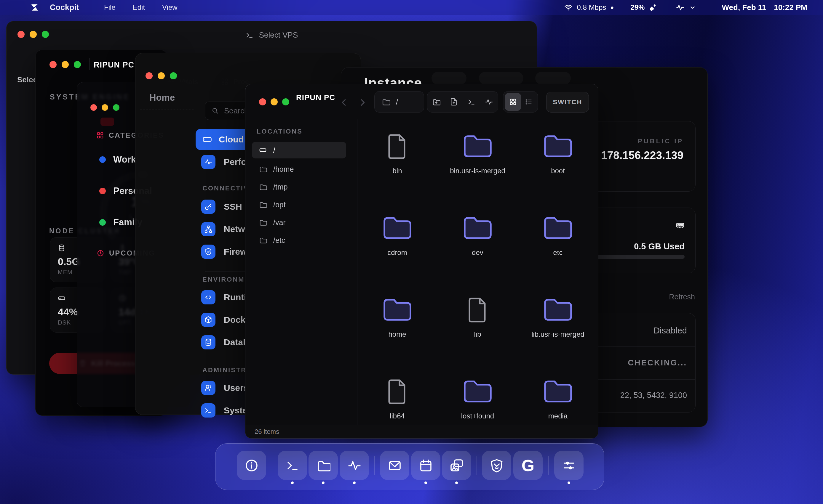 The height and width of the screenshot is (504, 823). I want to click on dock-item-mail, so click(395, 465).